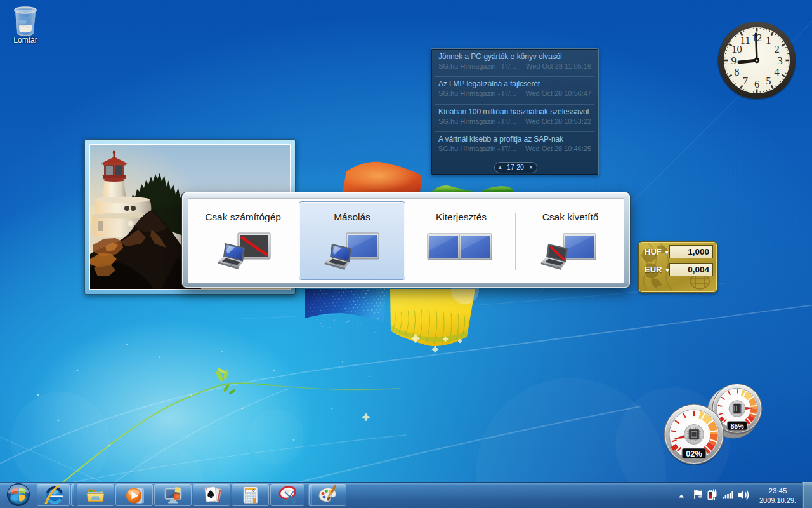 The height and width of the screenshot is (508, 812). What do you see at coordinates (768, 41) in the screenshot?
I see `svg-text: 1` at bounding box center [768, 41].